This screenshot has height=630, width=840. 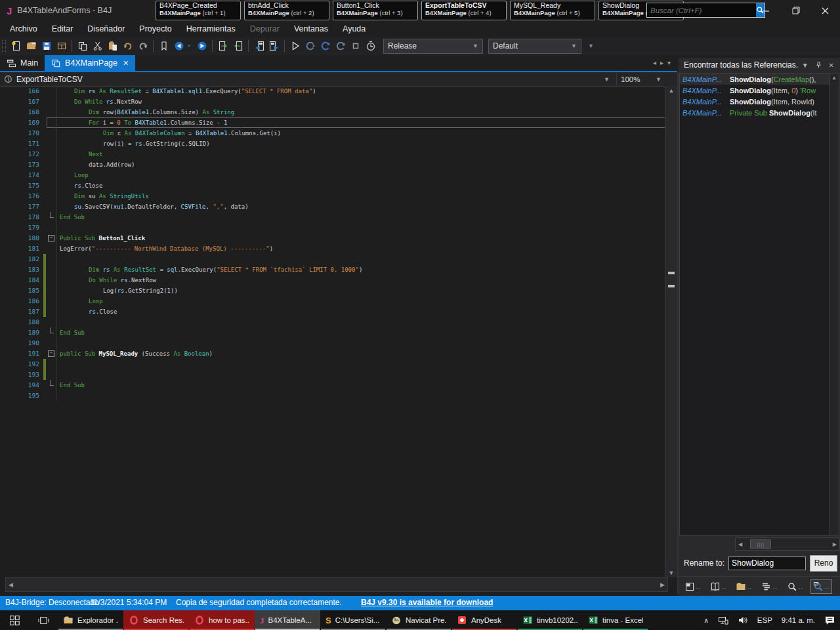 I want to click on editor-zoom-dropdown: 100% ▼, so click(x=640, y=79).